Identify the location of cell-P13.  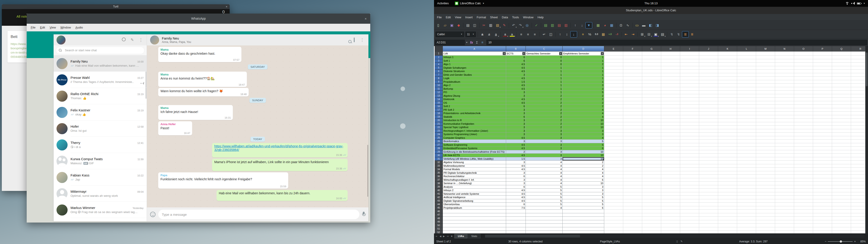
(823, 96).